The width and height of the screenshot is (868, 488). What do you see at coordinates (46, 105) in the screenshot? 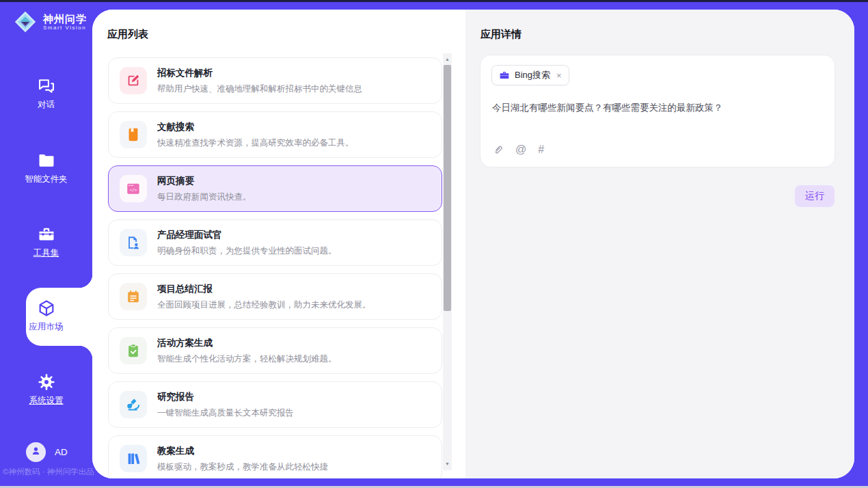
I see `sidebar-item-label: 对话` at bounding box center [46, 105].